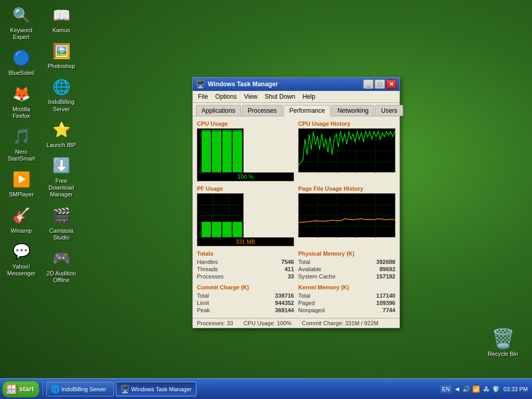  What do you see at coordinates (262, 110) in the screenshot?
I see `tab-processes: Processes` at bounding box center [262, 110].